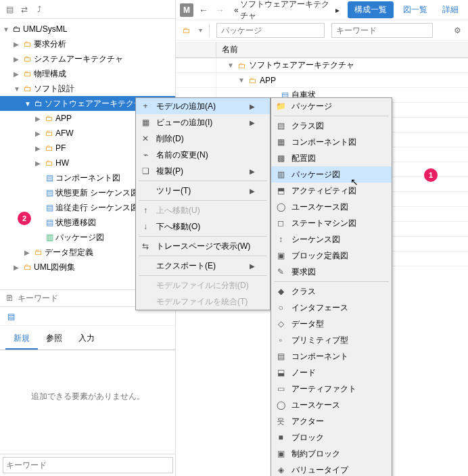 The width and height of the screenshot is (468, 476). I want to click on nav-back: ←, so click(204, 10).